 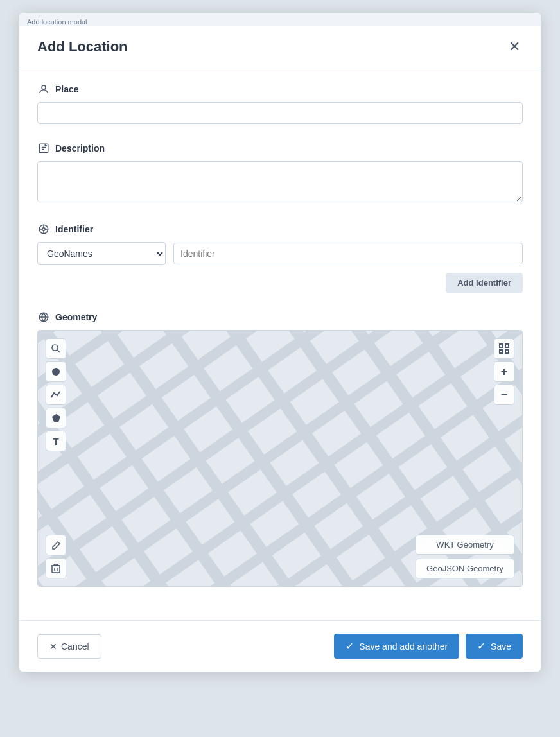 I want to click on description-field-group: Description, so click(x=280, y=173).